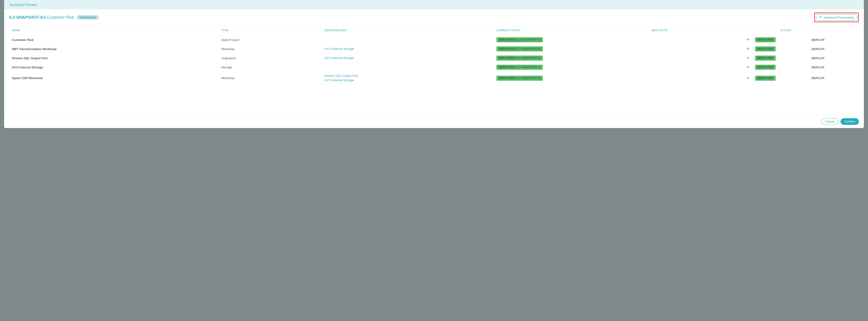  What do you see at coordinates (23, 5) in the screenshot?
I see `preview-header-label: Summary Preview` at bounding box center [23, 5].